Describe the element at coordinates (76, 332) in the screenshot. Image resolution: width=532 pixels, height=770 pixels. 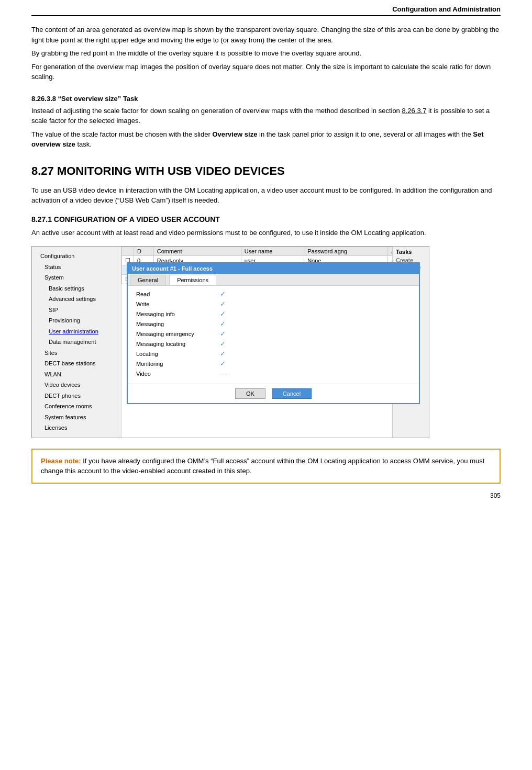
I see `sidebar-item-user-administration: User administration` at that location.